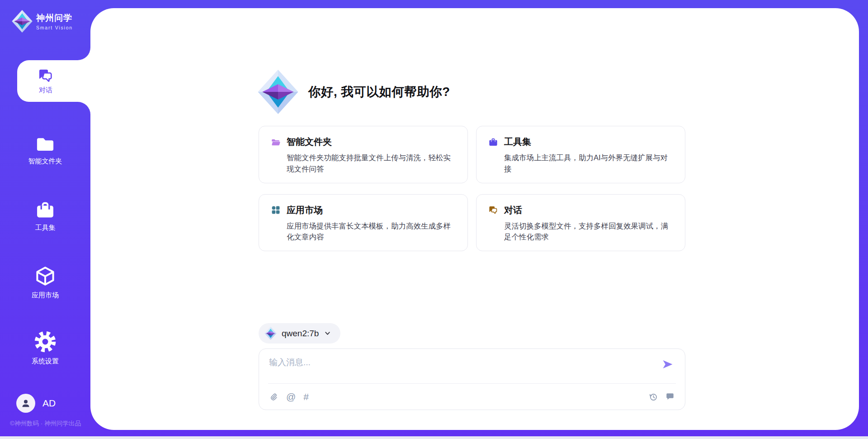 The image size is (868, 439). Describe the element at coordinates (662, 397) in the screenshot. I see `composer-tools-right` at that location.